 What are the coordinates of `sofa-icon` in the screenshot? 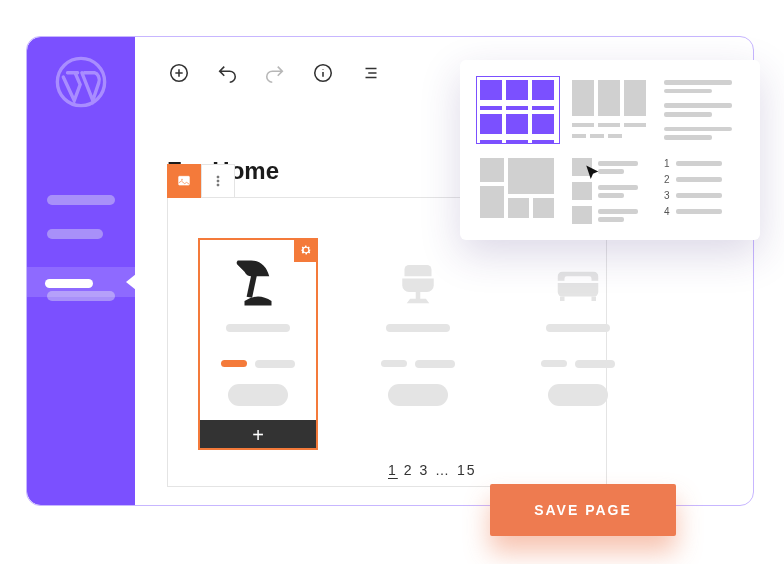 It's located at (578, 283).